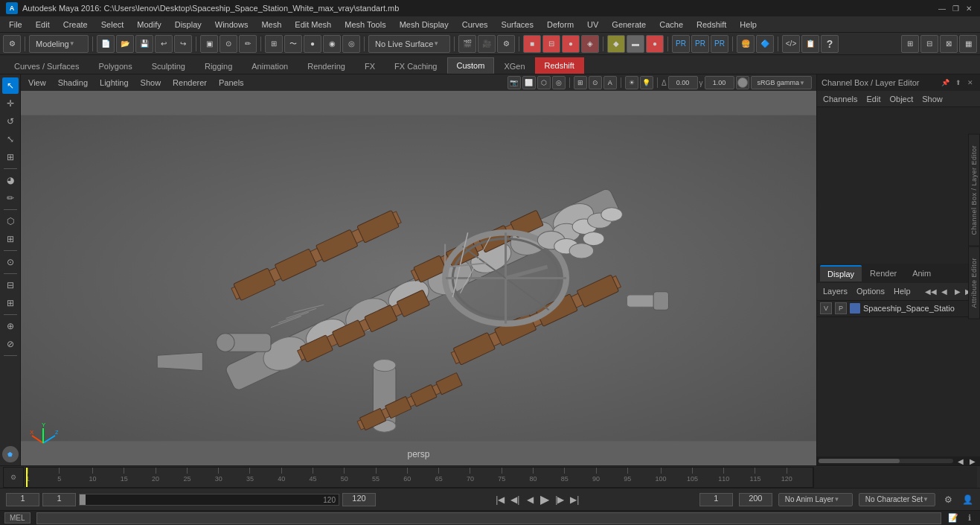 The width and height of the screenshot is (980, 525). Describe the element at coordinates (781, 83) in the screenshot. I see `gamma-select: sRGB gamma ▼` at that location.